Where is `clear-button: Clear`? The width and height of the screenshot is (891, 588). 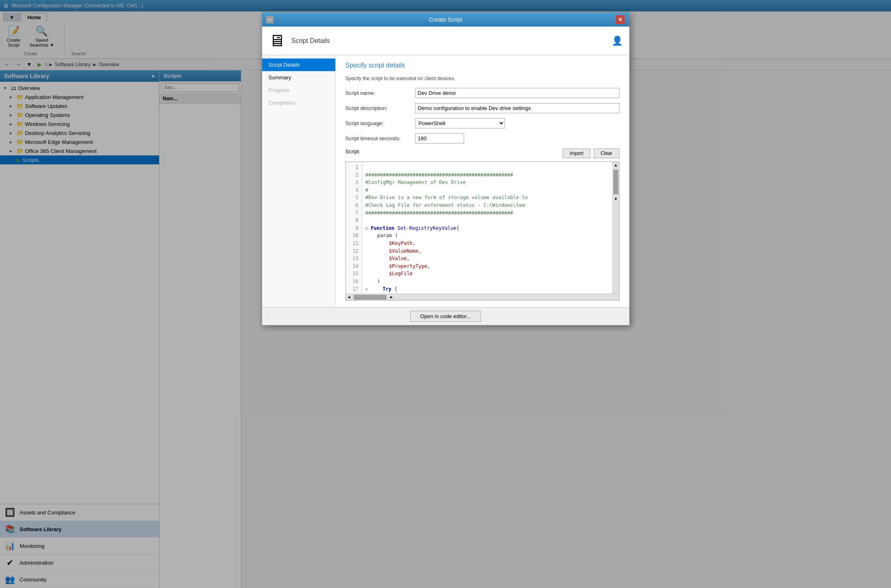
clear-button: Clear is located at coordinates (607, 153).